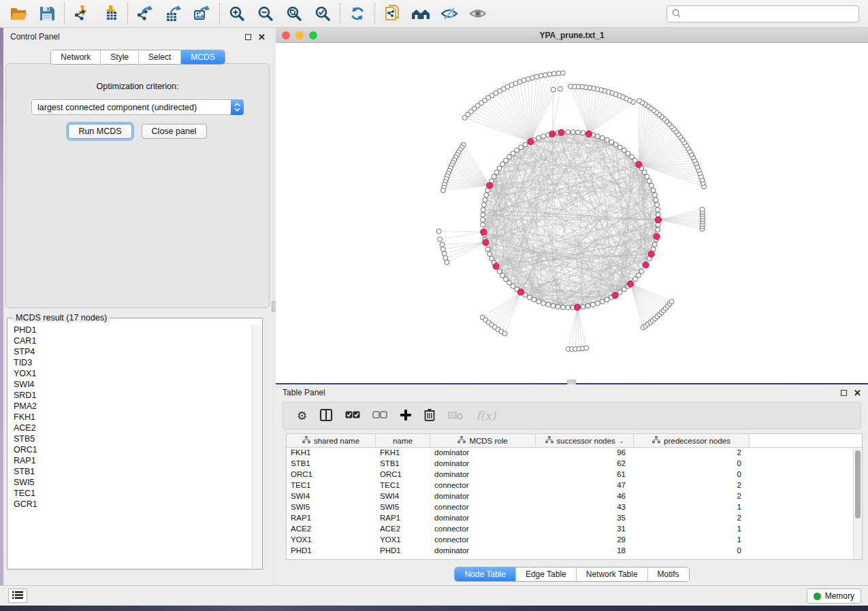 This screenshot has height=611, width=868. I want to click on table-row: RAP1RAP1dominator352, so click(570, 518).